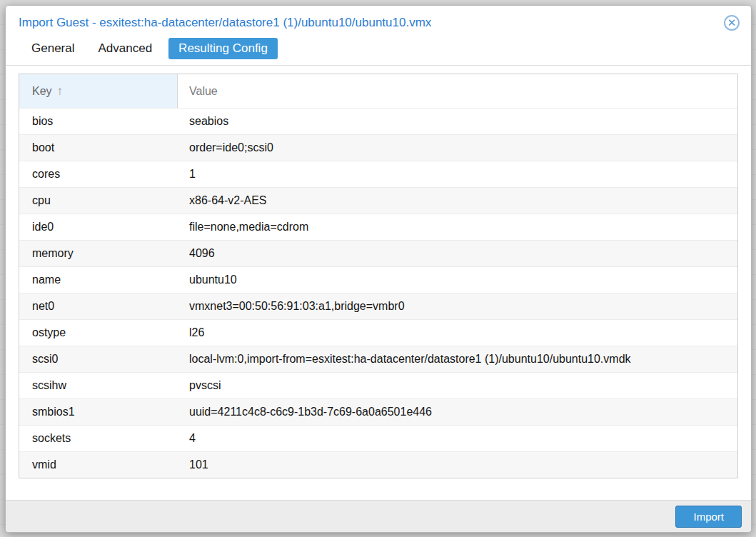 The image size is (756, 537). I want to click on table-row: scsi0 local-lvm:0,import-from=esxitest:h…, so click(378, 358).